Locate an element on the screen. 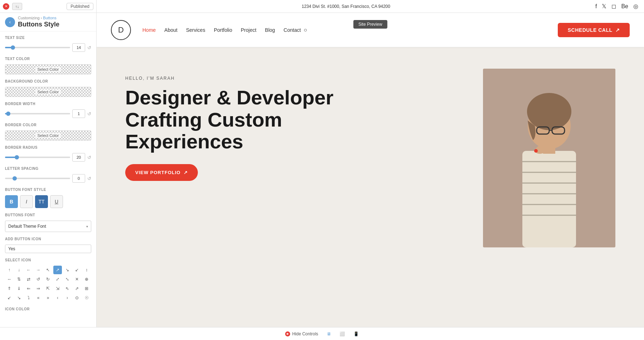 Image resolution: width=644 pixels, height=340 pixels. letter-spacing-reset: ↺ is located at coordinates (89, 179).